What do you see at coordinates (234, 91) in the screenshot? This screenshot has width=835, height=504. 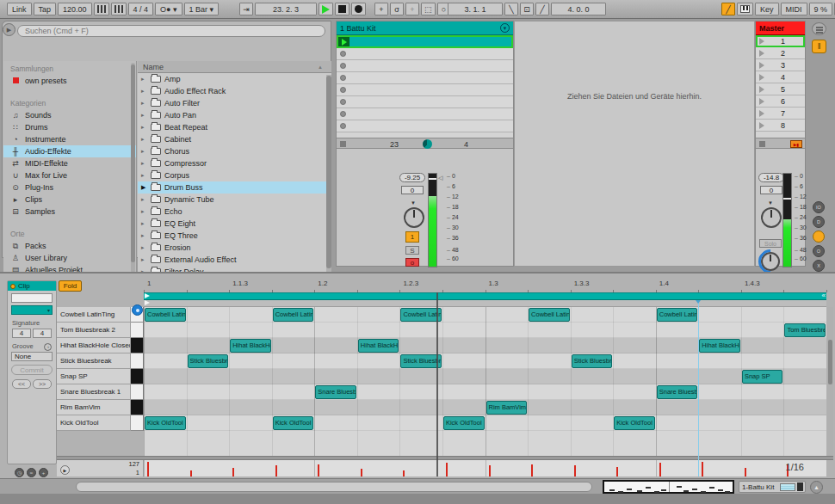 I see `device-row-audio-effect-rack: ▸Audio Effect Rack` at bounding box center [234, 91].